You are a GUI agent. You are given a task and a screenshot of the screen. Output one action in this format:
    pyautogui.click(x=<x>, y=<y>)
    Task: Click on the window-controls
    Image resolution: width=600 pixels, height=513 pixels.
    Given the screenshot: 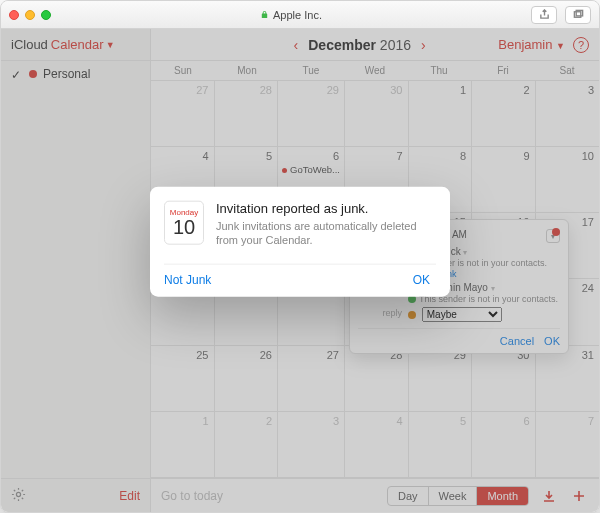 What is the action you would take?
    pyautogui.click(x=30, y=15)
    